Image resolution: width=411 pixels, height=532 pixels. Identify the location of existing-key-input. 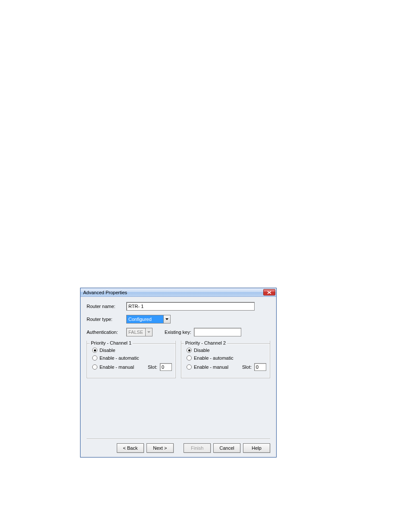
(218, 332).